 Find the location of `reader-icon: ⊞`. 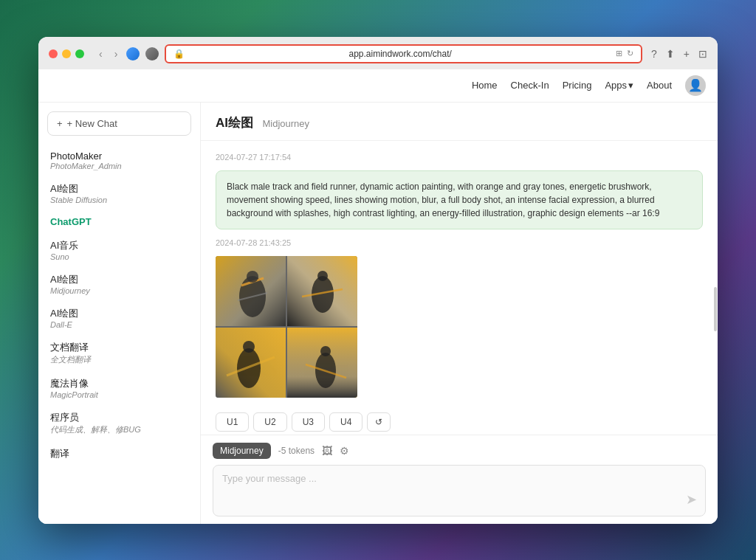

reader-icon: ⊞ is located at coordinates (619, 53).